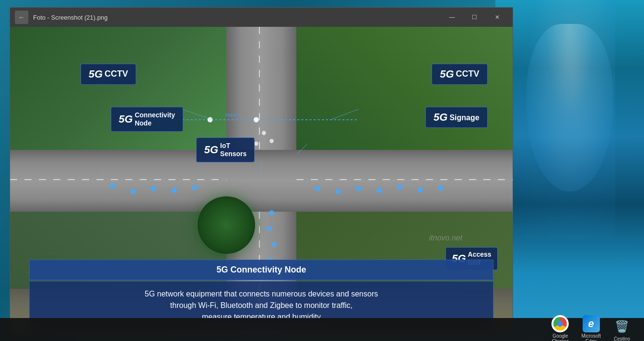 Image resolution: width=644 pixels, height=341 pixels. I want to click on label-5g-iot-sensors: 5G IoTSensors, so click(225, 150).